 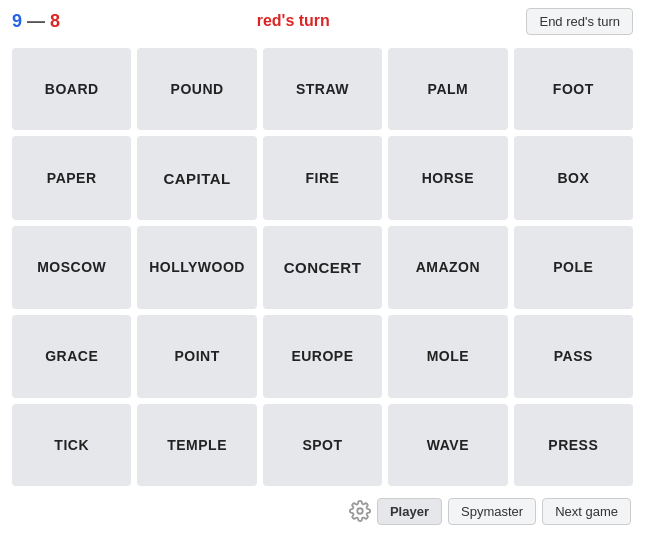 I want to click on card-pound: POUND, so click(x=196, y=89).